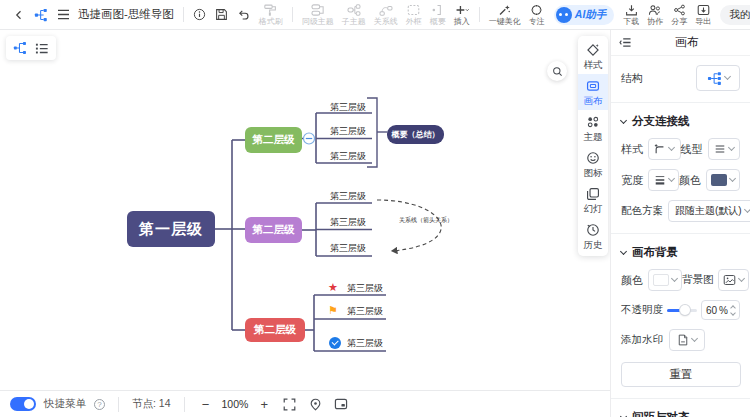  What do you see at coordinates (271, 22) in the screenshot?
I see `format-painter-label: 格式刷` at bounding box center [271, 22].